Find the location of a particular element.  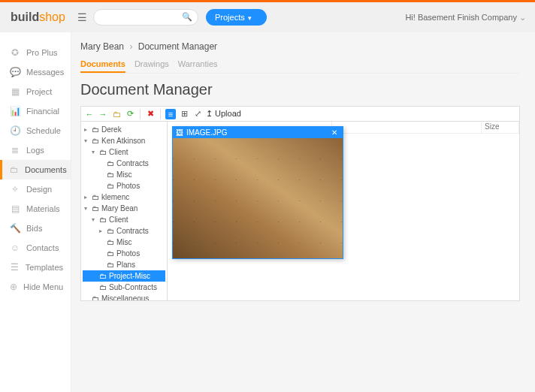

grid-view-icon: ⊞ is located at coordinates (184, 114).